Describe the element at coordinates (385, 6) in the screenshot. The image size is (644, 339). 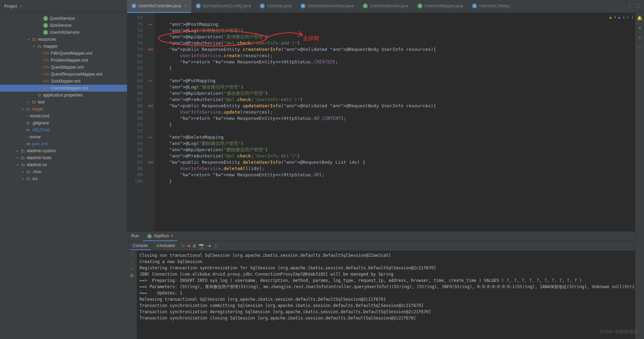
I see `editor-tab: IUserInfoService.java` at that location.